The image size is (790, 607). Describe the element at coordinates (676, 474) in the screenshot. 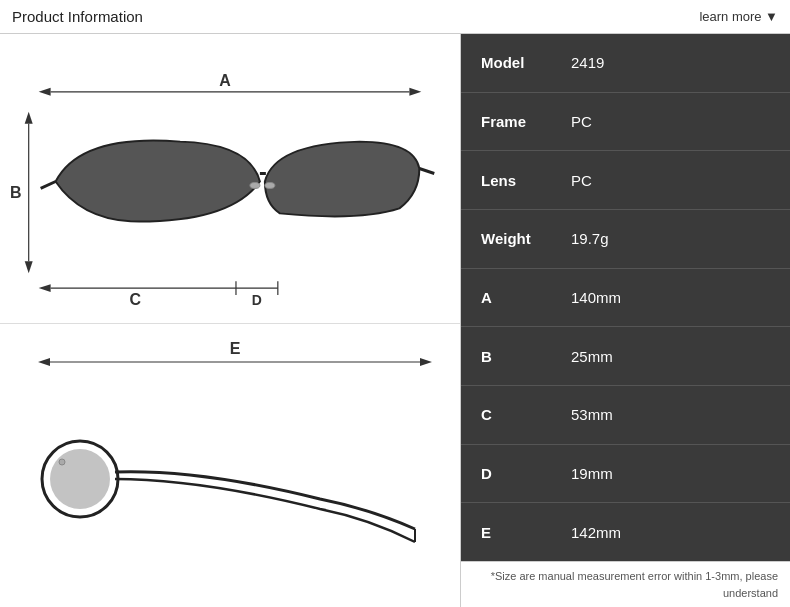

I see `spec-value: 19mm` at that location.